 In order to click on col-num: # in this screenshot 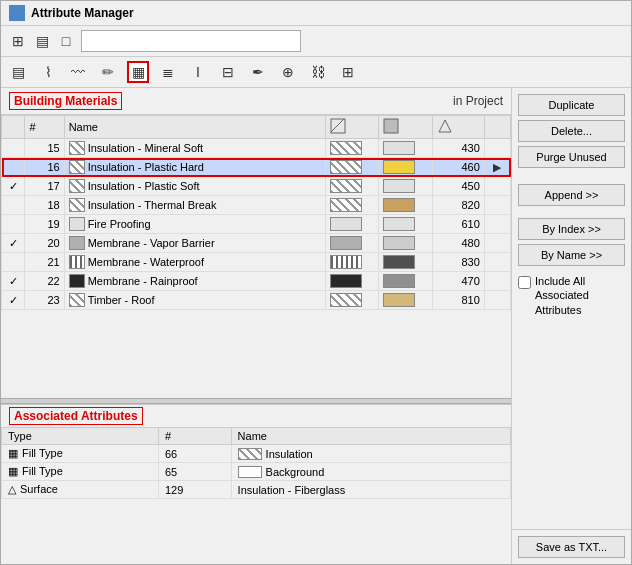, I will do `click(44, 128)`.